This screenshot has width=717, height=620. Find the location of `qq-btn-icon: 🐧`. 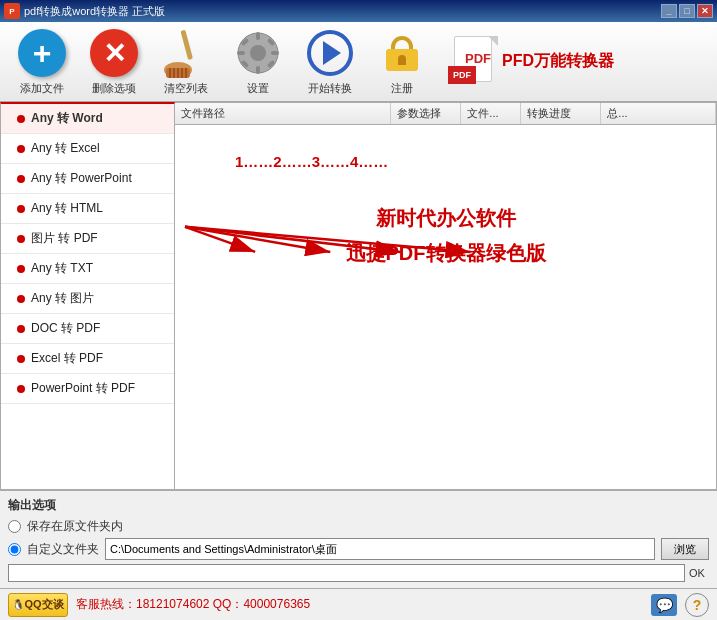

qq-btn-icon: 🐧 is located at coordinates (18, 604).